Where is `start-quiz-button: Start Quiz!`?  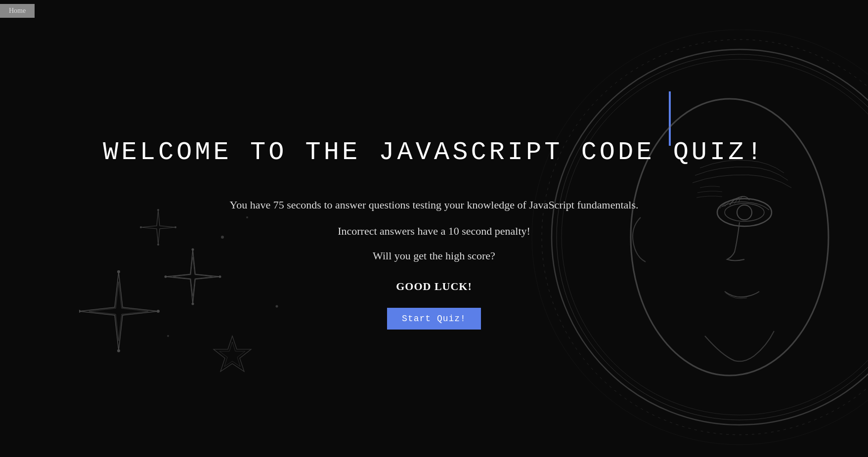 start-quiz-button: Start Quiz! is located at coordinates (434, 319).